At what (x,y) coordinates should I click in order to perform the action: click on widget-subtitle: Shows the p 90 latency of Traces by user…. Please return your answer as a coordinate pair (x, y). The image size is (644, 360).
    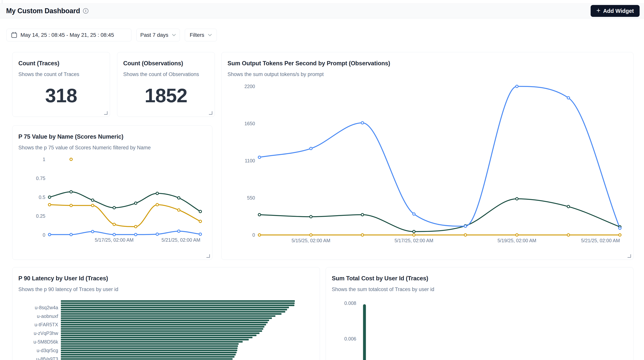
    Looking at the image, I should click on (68, 289).